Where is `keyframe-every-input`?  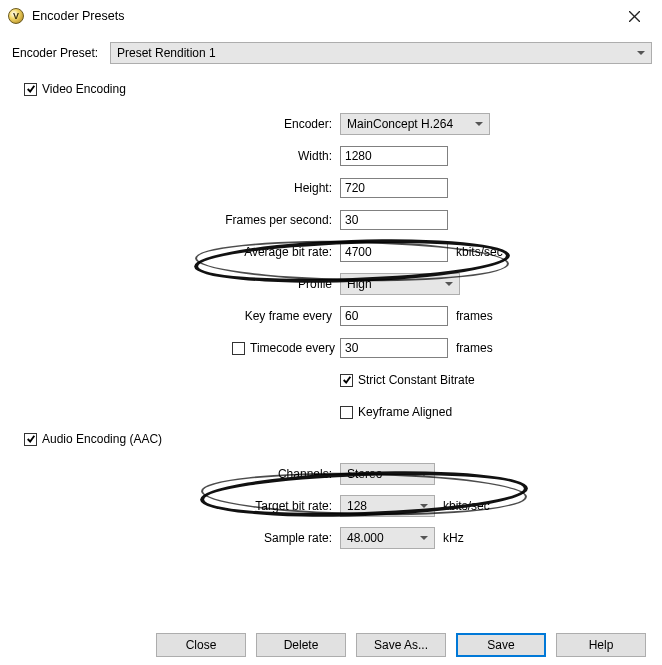 keyframe-every-input is located at coordinates (394, 316).